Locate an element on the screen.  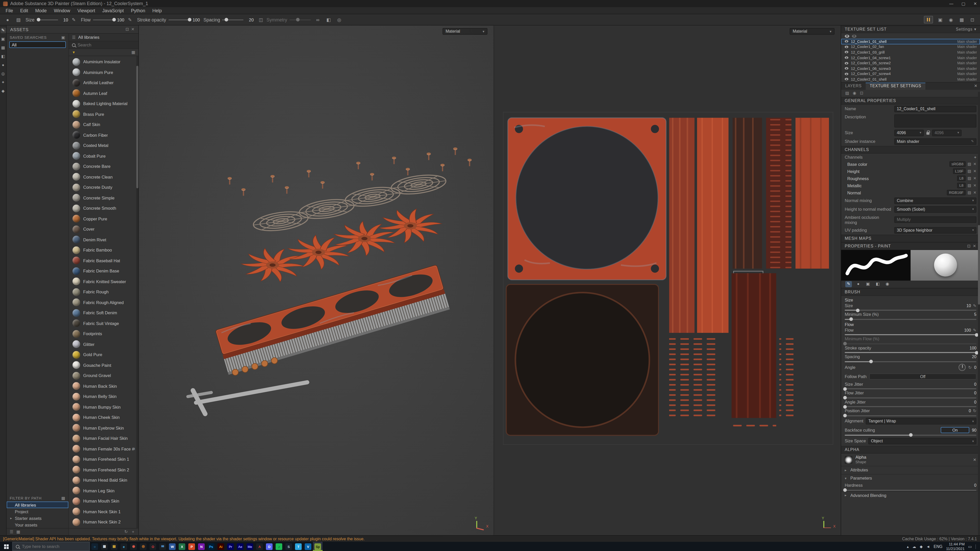
perspective-icon: ◧ is located at coordinates (329, 20).